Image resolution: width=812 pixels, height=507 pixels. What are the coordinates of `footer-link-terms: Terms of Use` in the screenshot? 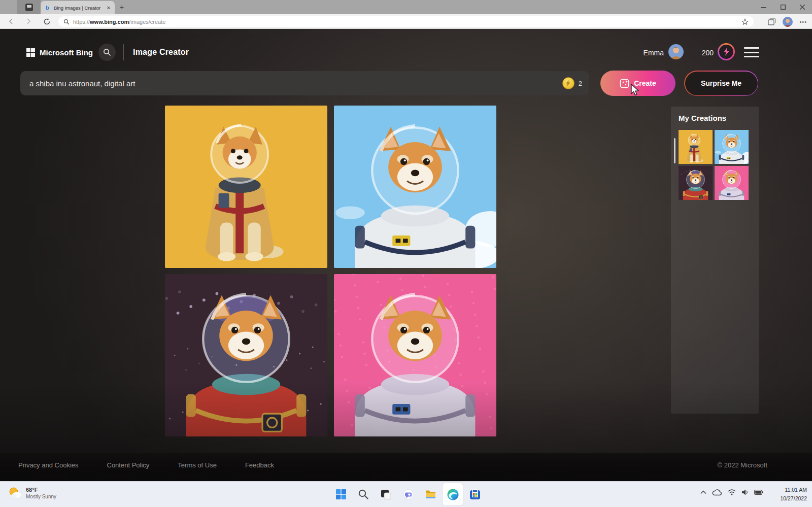 It's located at (197, 465).